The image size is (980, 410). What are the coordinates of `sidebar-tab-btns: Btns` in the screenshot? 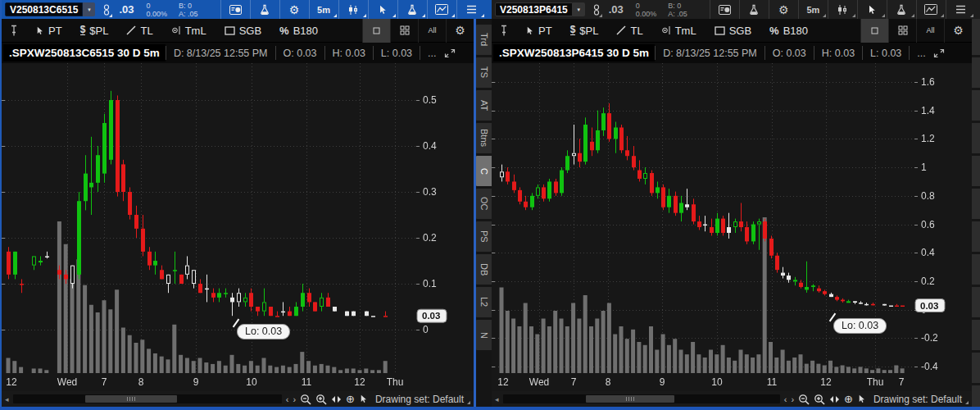 It's located at (484, 138).